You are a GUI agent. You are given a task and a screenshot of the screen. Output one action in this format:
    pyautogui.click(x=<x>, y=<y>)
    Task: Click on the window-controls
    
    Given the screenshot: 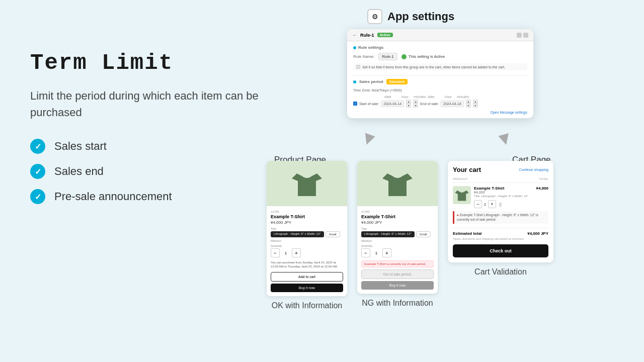 What is the action you would take?
    pyautogui.click(x=522, y=35)
    